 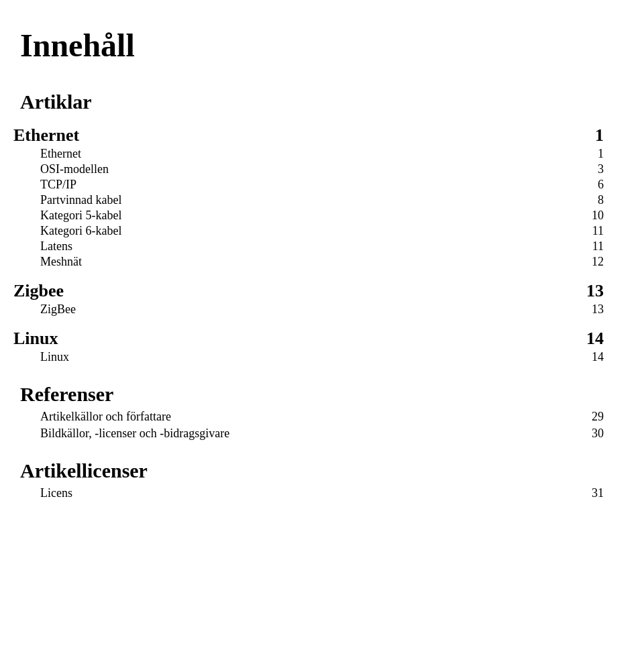 I want to click on artikellicenser-entry-page: 31, so click(x=590, y=494).